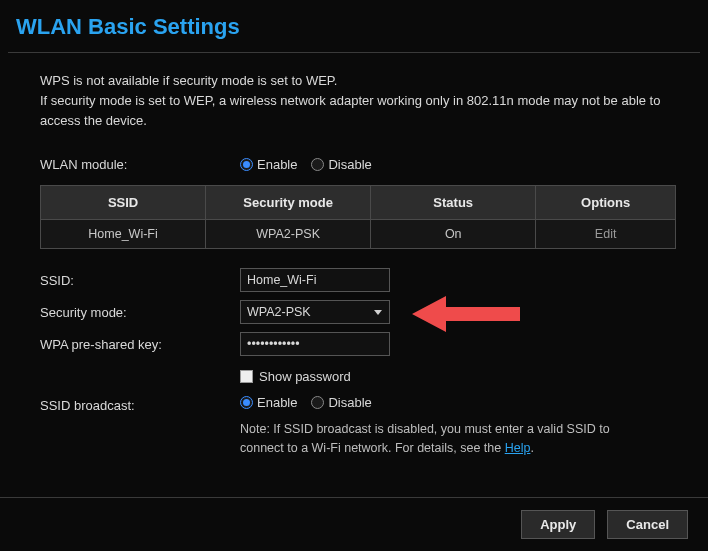  Describe the element at coordinates (305, 376) in the screenshot. I see `show-password-label: Show password` at that location.